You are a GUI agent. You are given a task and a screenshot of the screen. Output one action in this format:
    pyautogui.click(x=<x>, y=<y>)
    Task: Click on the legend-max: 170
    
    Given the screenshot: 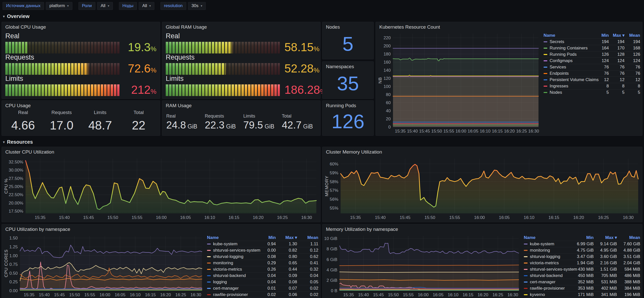 What is the action you would take?
    pyautogui.click(x=617, y=48)
    